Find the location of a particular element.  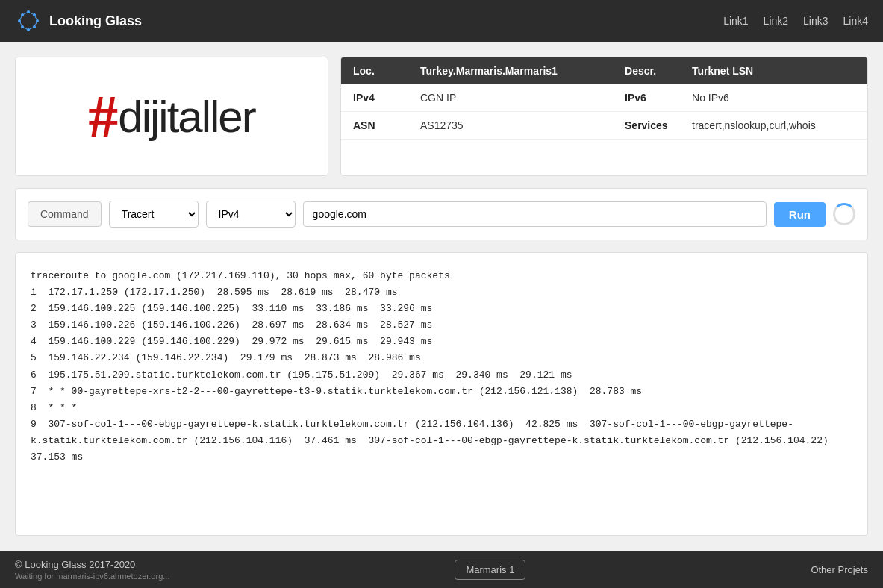

run-button: Run is located at coordinates (800, 215).